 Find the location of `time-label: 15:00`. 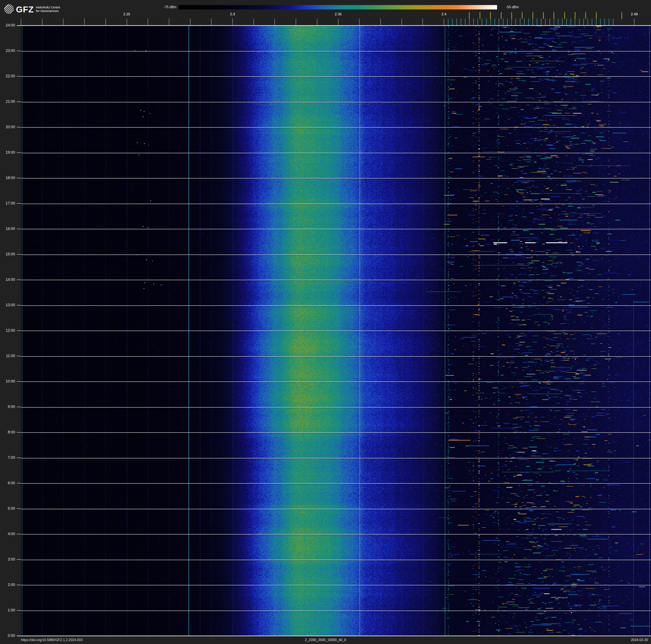

time-label: 15:00 is located at coordinates (8, 254).